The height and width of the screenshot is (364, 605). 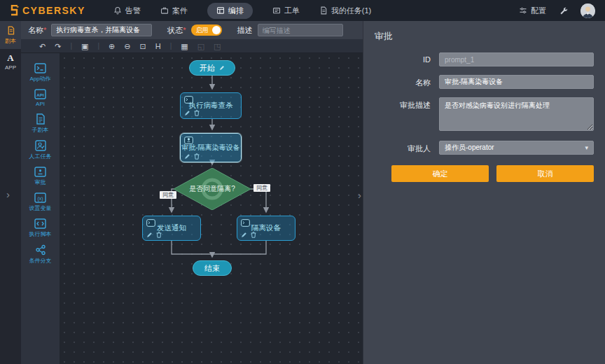 I want to click on node-id-input, so click(x=517, y=59).